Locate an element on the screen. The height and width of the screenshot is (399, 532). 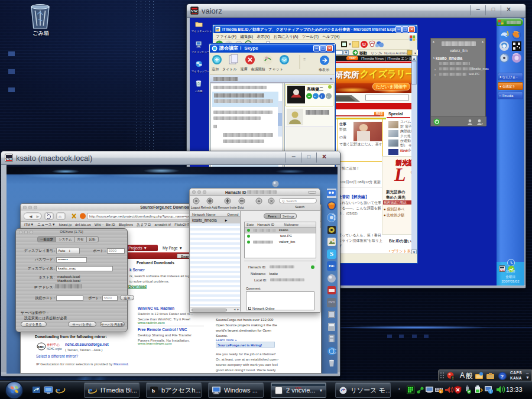
svg-text: e is located at coordinates (58, 390).